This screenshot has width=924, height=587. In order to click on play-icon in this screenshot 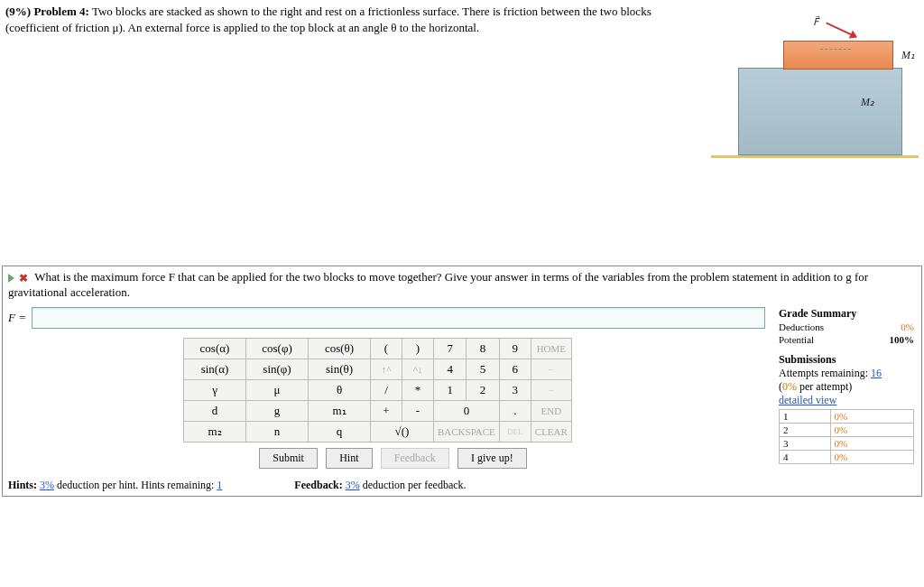, I will do `click(11, 278)`.